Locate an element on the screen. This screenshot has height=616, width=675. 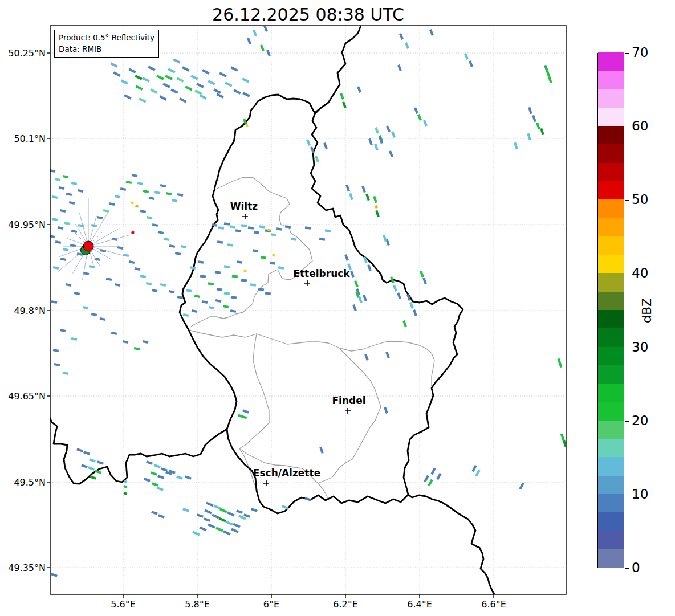
product-info-line2: Data: RMIB is located at coordinates (107, 49).